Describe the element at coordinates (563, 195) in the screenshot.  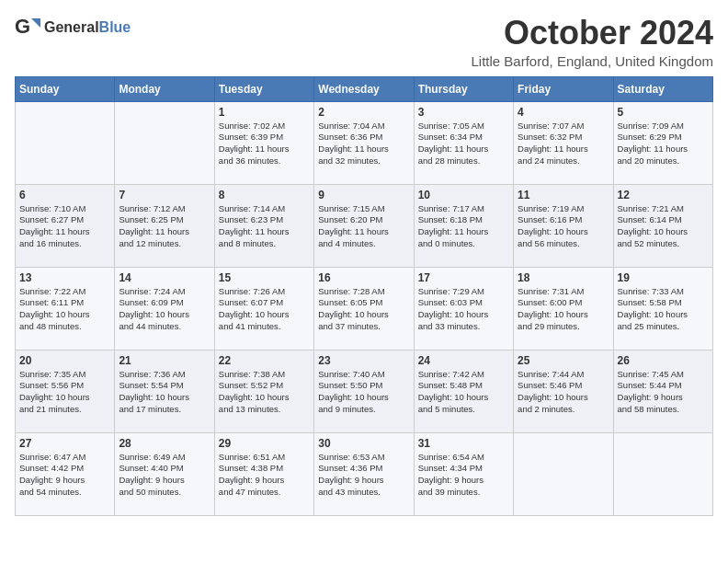
I see `day-number: 11` at that location.